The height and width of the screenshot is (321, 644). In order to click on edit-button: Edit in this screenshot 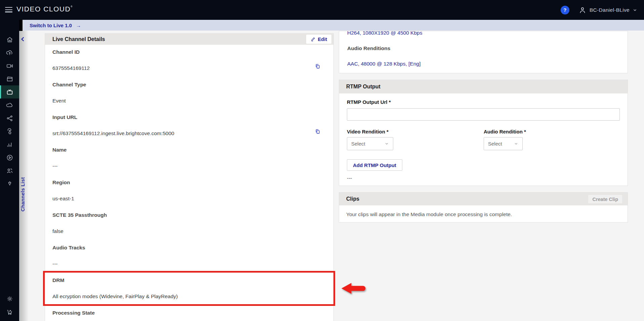, I will do `click(319, 39)`.